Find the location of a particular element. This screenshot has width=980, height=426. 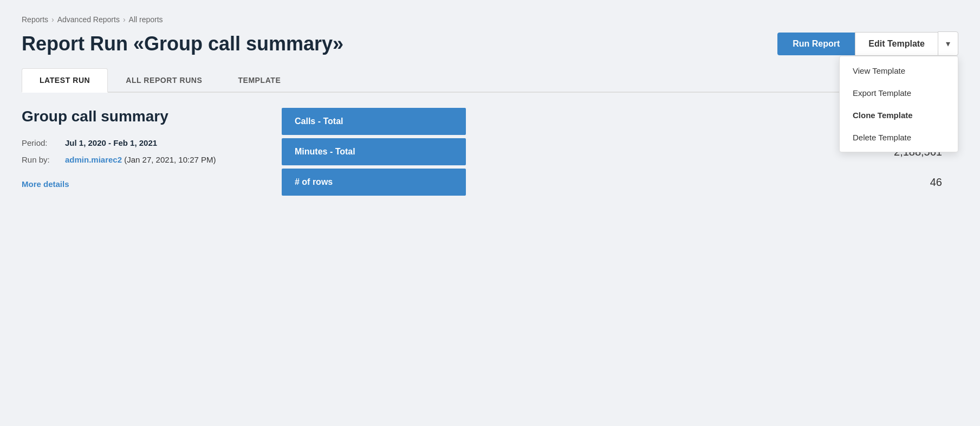

period-row: Period: Jul 1, 2020 - Feb 1, 2021 is located at coordinates (135, 143).